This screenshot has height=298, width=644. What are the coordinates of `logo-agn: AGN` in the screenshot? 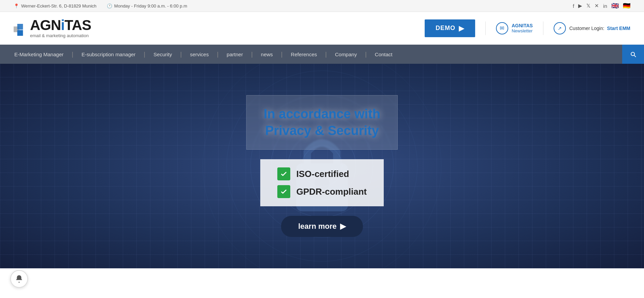 It's located at (45, 25).